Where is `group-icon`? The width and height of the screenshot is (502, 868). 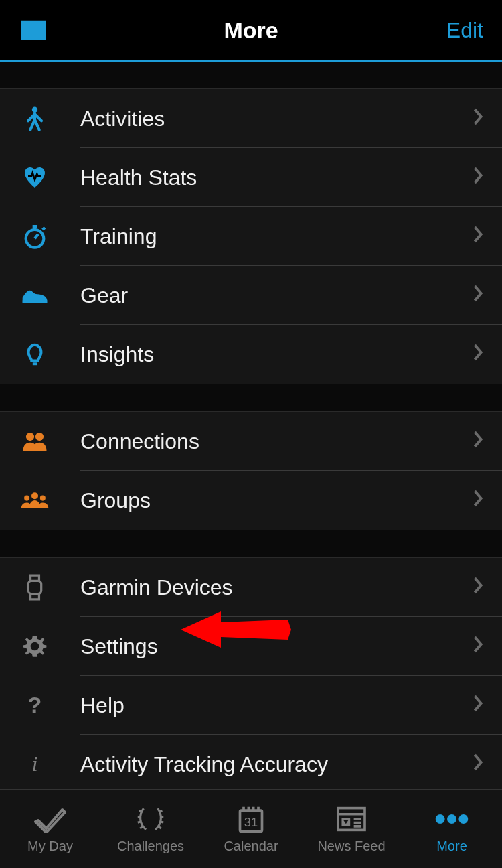
group-icon is located at coordinates (35, 500).